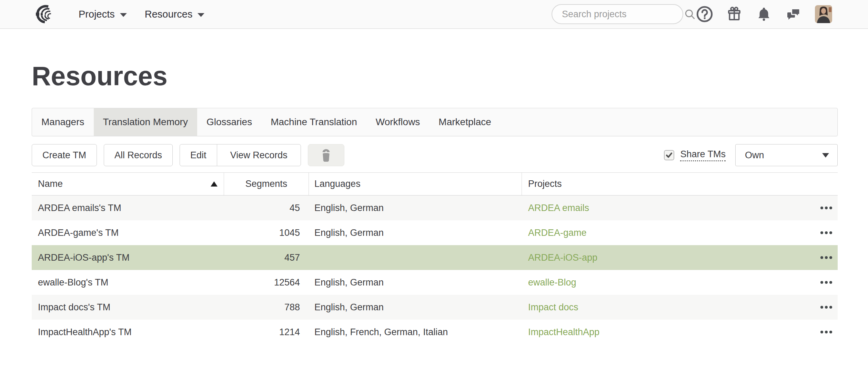  What do you see at coordinates (435, 233) in the screenshot?
I see `table-row: ARDEA-game's TM 1045 English, German ARD…` at bounding box center [435, 233].